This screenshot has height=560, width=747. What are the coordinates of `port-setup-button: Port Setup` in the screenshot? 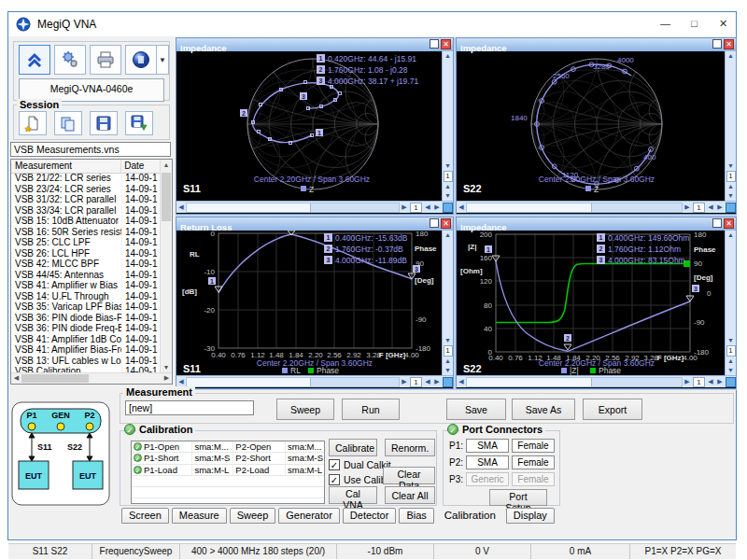 It's located at (518, 497).